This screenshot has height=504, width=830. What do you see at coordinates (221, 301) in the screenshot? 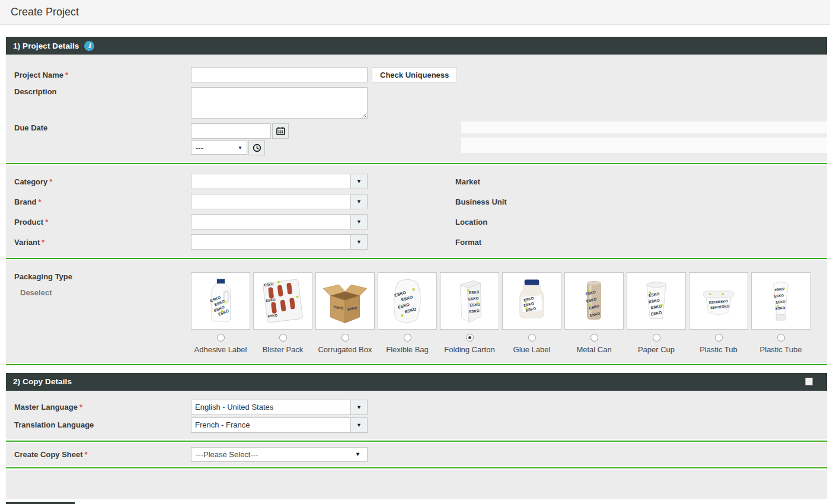
I see `adhesive-label-image: ESKOESKO ESKOESKO` at bounding box center [221, 301].